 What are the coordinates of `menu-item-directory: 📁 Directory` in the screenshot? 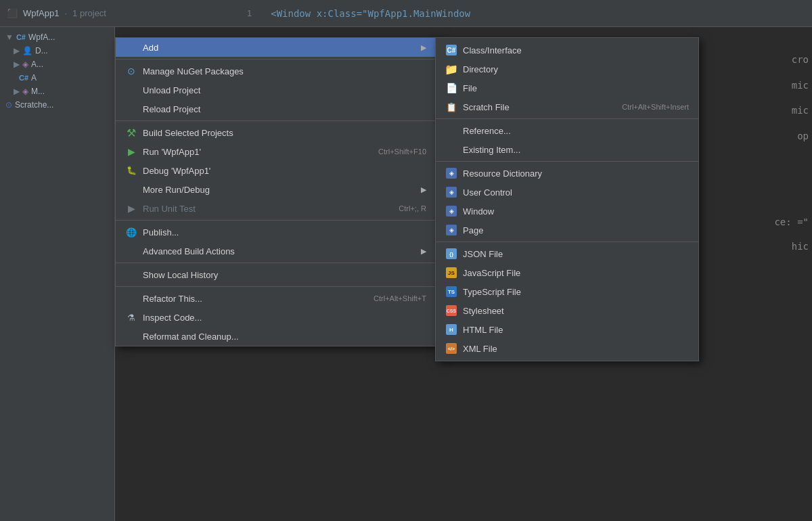 It's located at (567, 69).